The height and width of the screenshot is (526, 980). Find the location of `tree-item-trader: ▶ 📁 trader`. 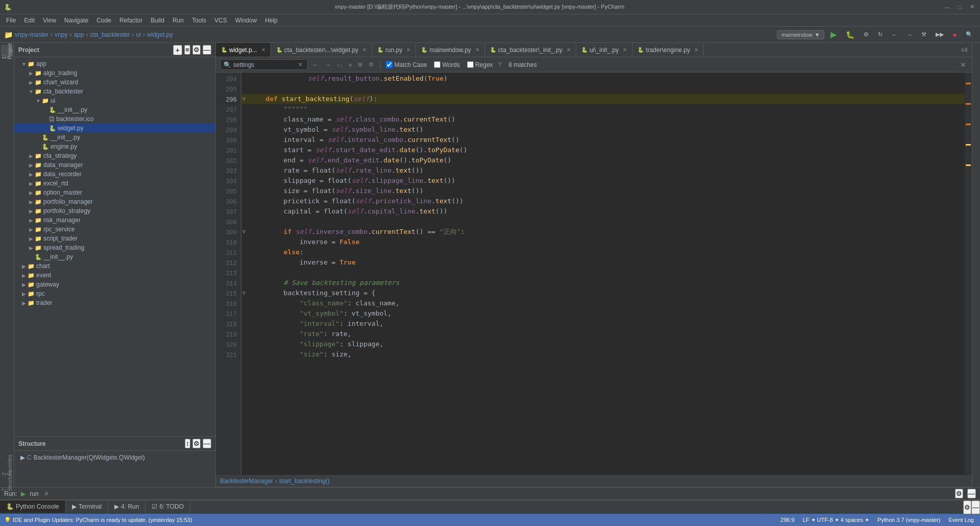

tree-item-trader: ▶ 📁 trader is located at coordinates (115, 303).